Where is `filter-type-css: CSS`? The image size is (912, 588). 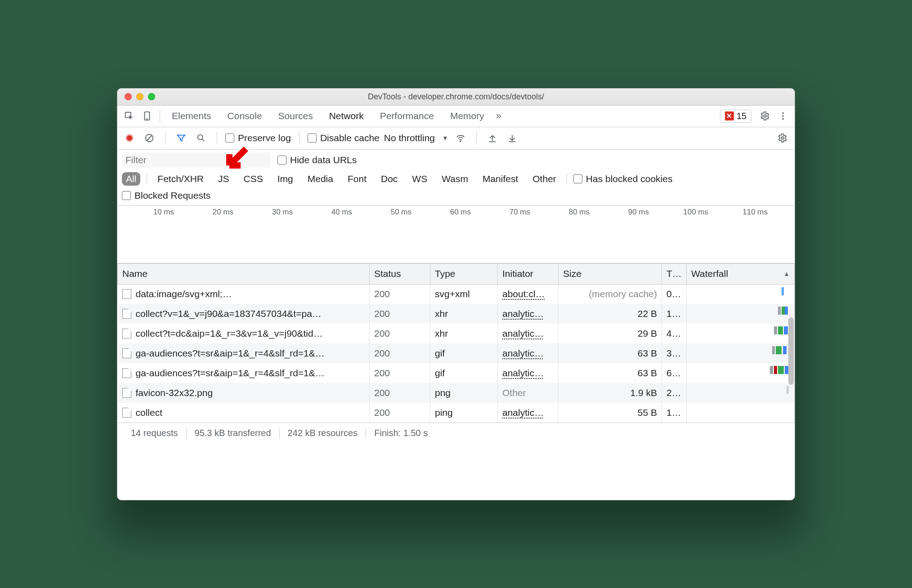
filter-type-css: CSS is located at coordinates (254, 179).